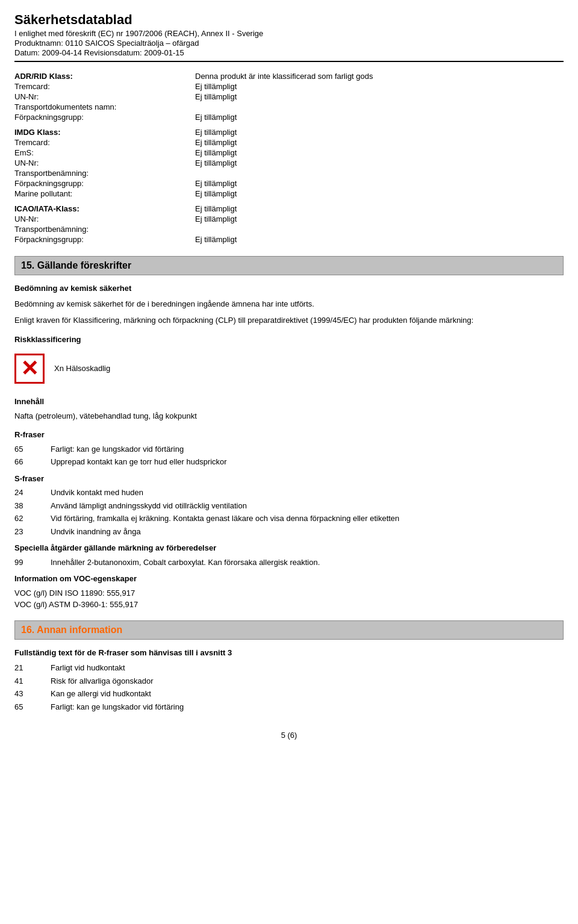 Image resolution: width=578 pixels, height=924 pixels. Describe the element at coordinates (307, 519) in the screenshot. I see `s-fraser-text: Vid förtäring, framkalla ej kräkning. Ko…` at that location.